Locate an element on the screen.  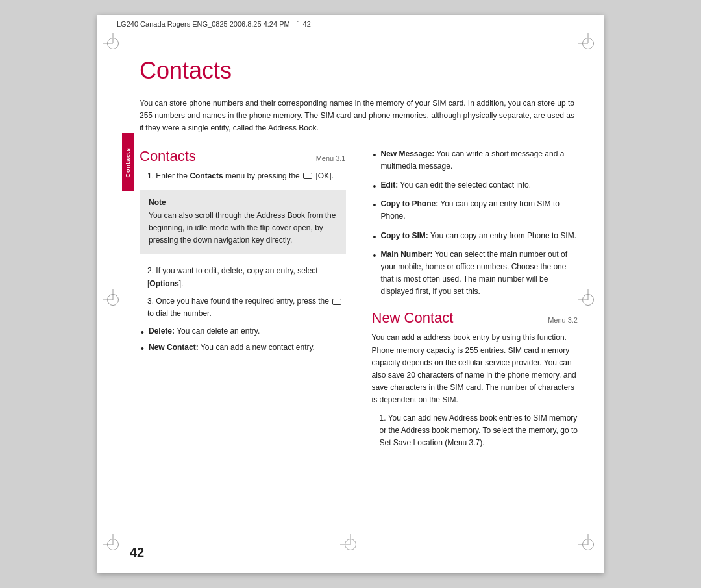
main-title: Contacts is located at coordinates (358, 71).